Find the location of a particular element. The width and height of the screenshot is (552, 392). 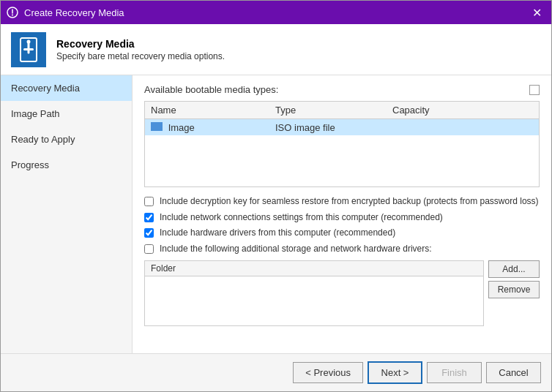

remove-button: Remove is located at coordinates (514, 290).